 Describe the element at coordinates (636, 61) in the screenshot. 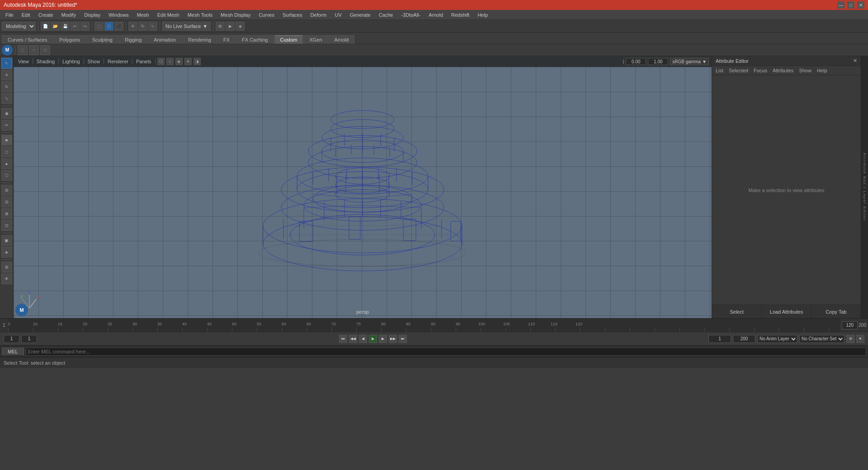

I see `exposure-input` at that location.